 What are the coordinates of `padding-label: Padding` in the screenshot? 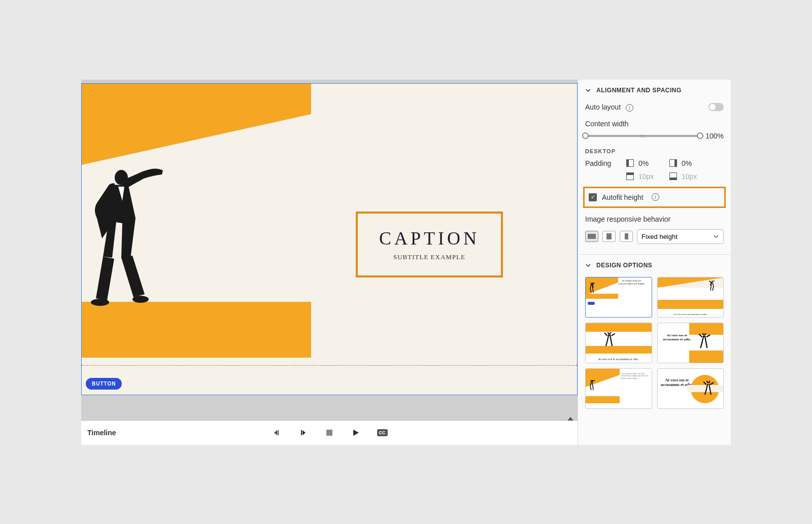 It's located at (604, 163).